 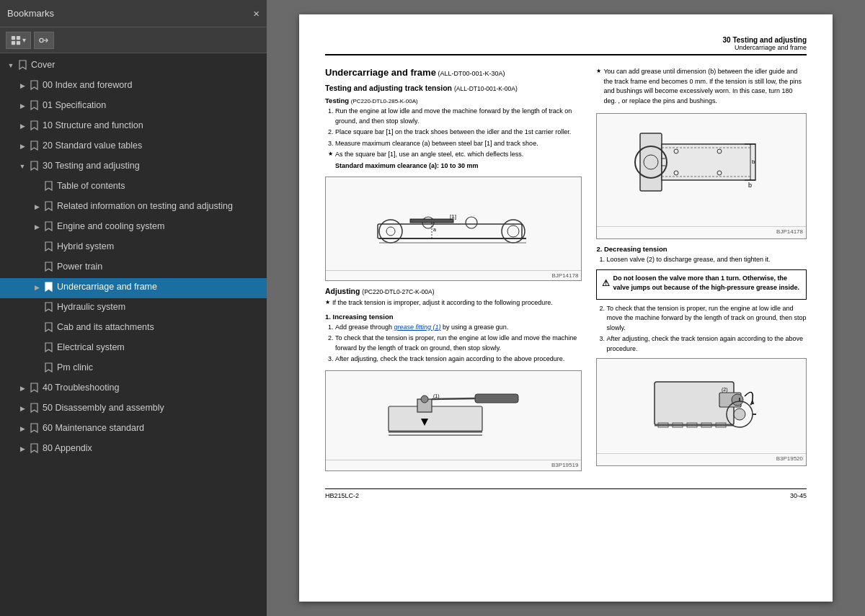 I want to click on footer-left: HB215LC-2, so click(x=342, y=496).